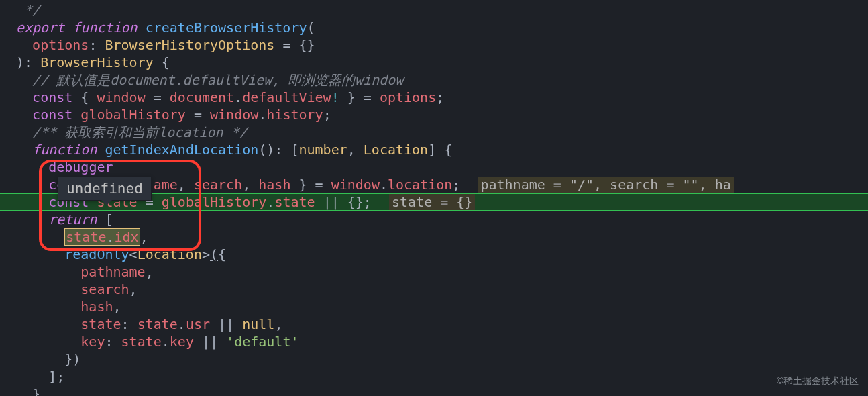 The height and width of the screenshot is (396, 868). Describe the element at coordinates (434, 377) in the screenshot. I see `code-line: ];` at that location.